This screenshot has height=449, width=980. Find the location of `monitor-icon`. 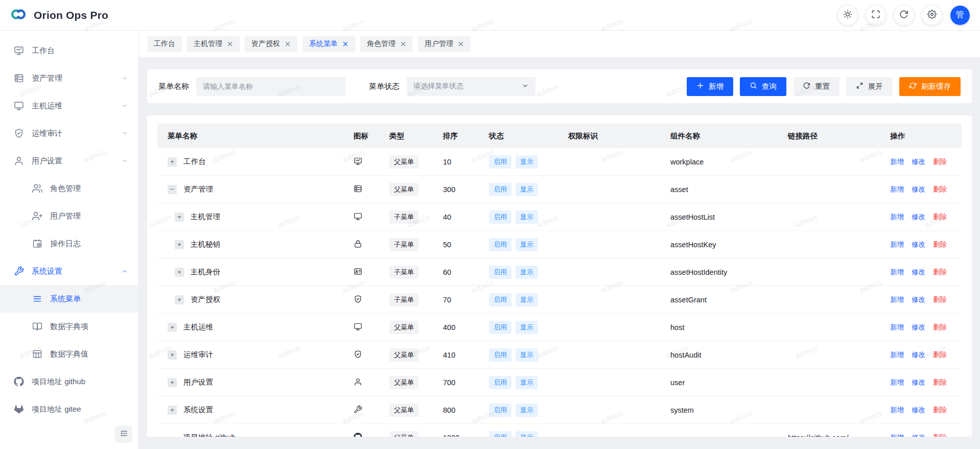

monitor-icon is located at coordinates (358, 217).